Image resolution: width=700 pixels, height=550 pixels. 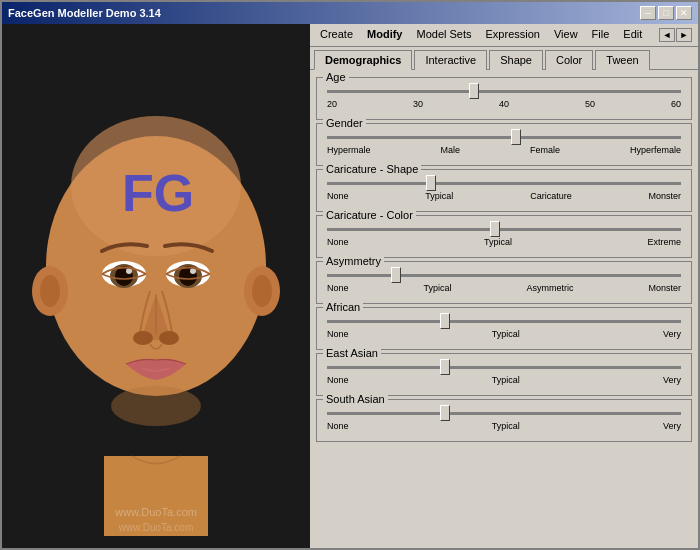 What do you see at coordinates (504, 330) in the screenshot?
I see `african-slider-container: None Typical Very` at bounding box center [504, 330].